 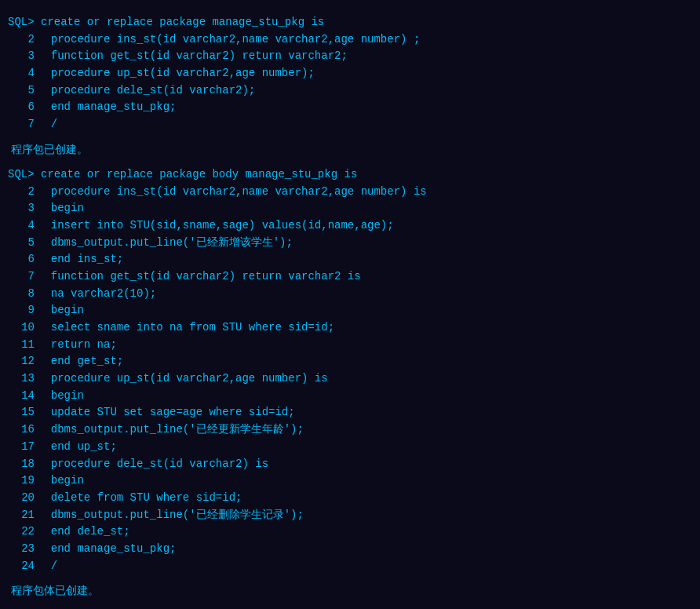 What do you see at coordinates (23, 532) in the screenshot?
I see `line-num-b22: 22` at bounding box center [23, 532].